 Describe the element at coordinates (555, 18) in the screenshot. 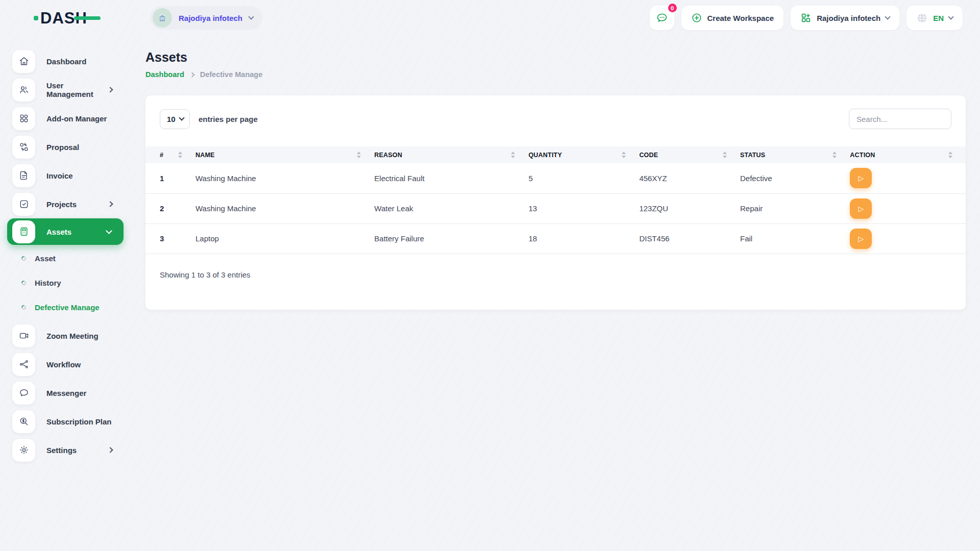

I see `topbar: Rajodiya infotech 0 Create Workspace Raj…` at that location.